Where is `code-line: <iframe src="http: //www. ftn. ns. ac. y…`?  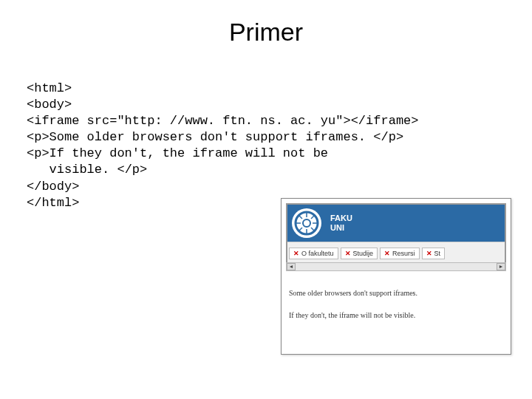 code-line: <iframe src="http: //www. ftn. ns. ac. y… is located at coordinates (223, 121).